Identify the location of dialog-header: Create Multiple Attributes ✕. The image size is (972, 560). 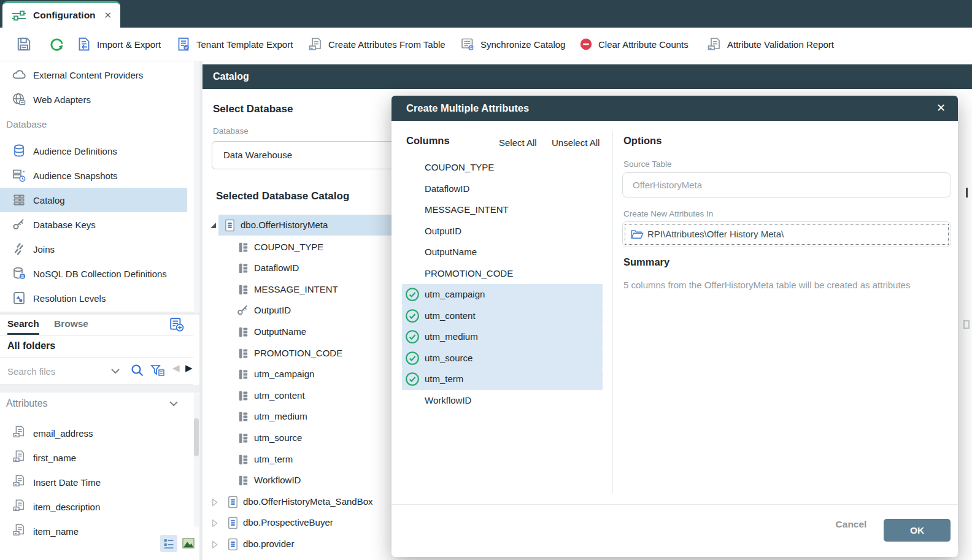
(675, 108).